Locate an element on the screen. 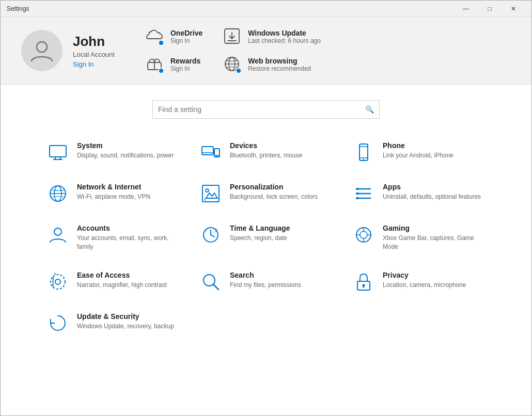 This screenshot has width=532, height=416. gaming-desc: Xbox Game Bar, captures, Game Mode is located at coordinates (434, 243).